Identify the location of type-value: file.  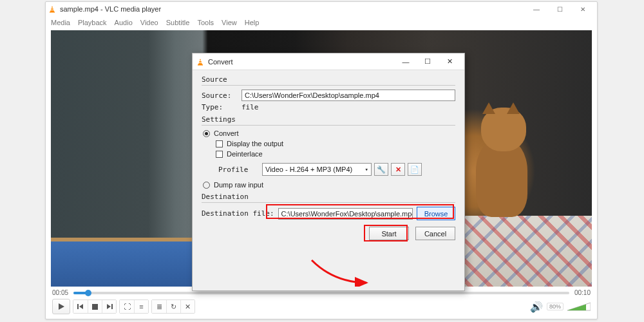
(250, 107).